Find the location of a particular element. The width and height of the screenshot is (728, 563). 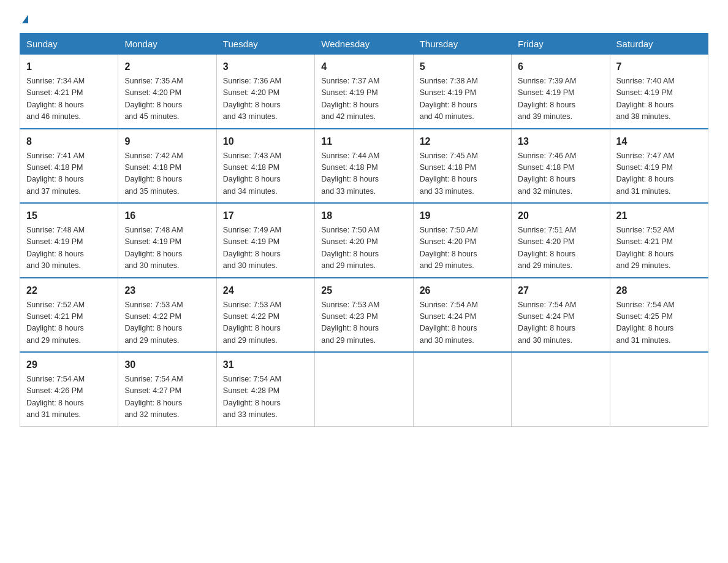

day-number: 17 is located at coordinates (266, 216).